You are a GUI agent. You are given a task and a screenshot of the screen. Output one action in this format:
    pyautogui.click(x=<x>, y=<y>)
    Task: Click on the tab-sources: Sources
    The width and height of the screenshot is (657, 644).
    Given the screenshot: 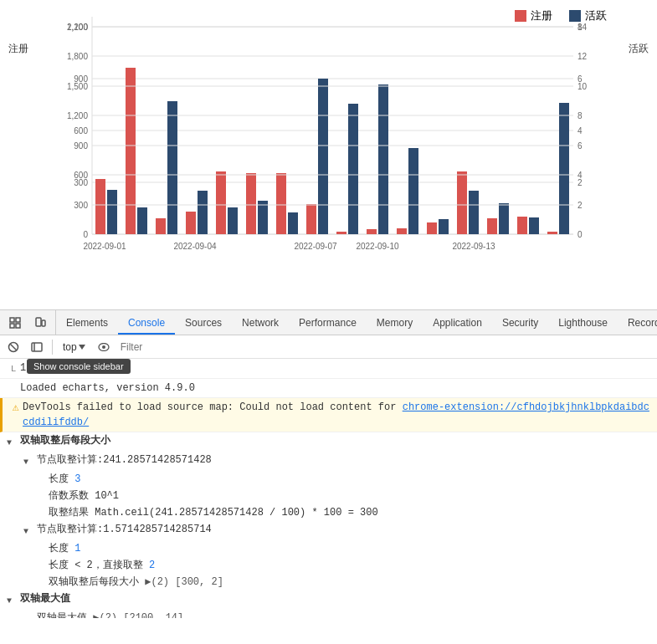 What is the action you would take?
    pyautogui.click(x=203, y=323)
    